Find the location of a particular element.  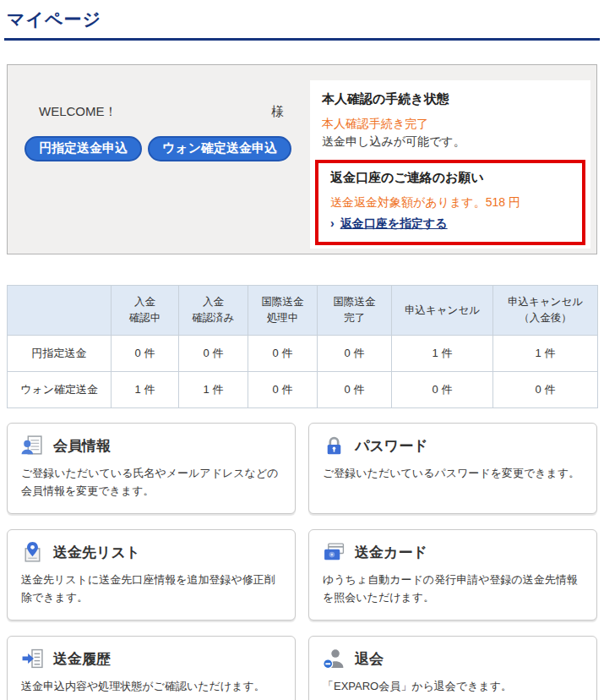

specify-refund-account-link: 返金口座を指定する is located at coordinates (394, 223).